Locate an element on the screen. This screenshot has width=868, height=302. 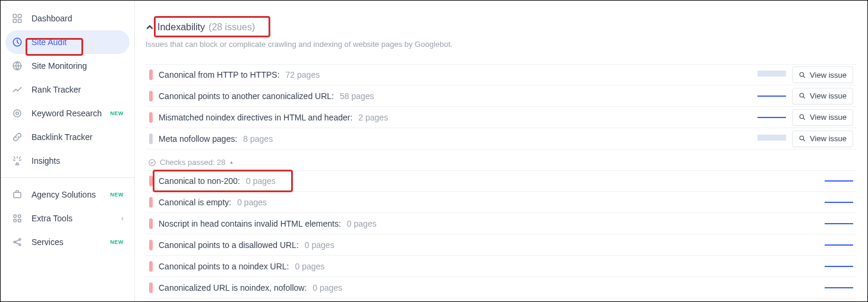
backlink-icon is located at coordinates (17, 137).